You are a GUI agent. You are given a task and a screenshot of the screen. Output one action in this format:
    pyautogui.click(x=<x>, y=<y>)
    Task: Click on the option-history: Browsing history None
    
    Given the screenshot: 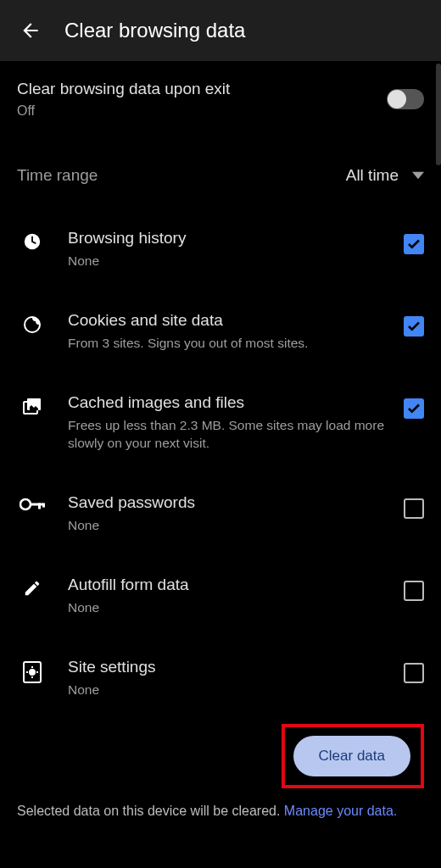 What is the action you would take?
    pyautogui.click(x=220, y=249)
    